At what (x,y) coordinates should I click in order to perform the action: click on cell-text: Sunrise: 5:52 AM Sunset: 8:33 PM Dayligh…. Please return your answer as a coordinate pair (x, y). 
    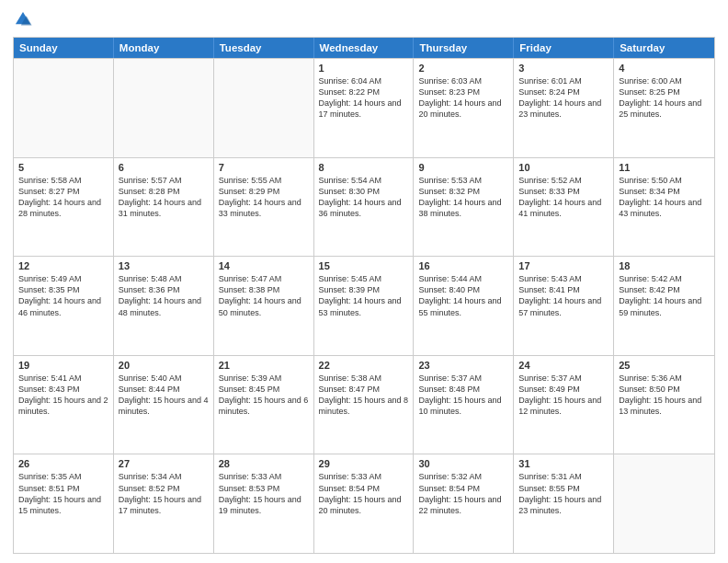
    Looking at the image, I should click on (563, 197).